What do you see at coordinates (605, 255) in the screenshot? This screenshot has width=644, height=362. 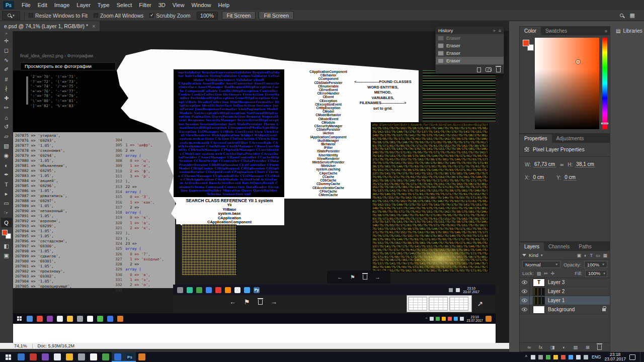 I see `filter-smart-icon: ▦` at bounding box center [605, 255].